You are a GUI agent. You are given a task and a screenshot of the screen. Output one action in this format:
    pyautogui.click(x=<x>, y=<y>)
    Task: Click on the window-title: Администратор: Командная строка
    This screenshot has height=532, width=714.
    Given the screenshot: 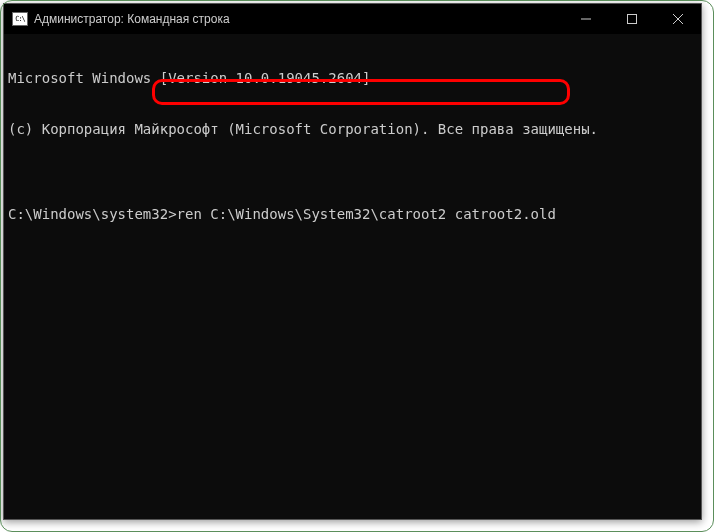 What is the action you would take?
    pyautogui.click(x=298, y=19)
    